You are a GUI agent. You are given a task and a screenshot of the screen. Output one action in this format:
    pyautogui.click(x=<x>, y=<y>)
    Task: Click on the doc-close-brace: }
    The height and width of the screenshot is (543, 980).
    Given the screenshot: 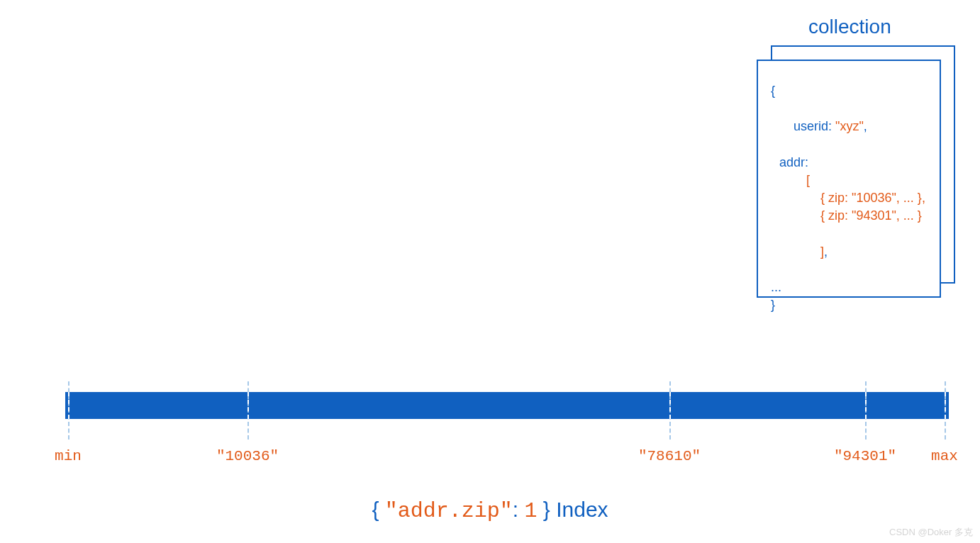 What is the action you would take?
    pyautogui.click(x=849, y=305)
    